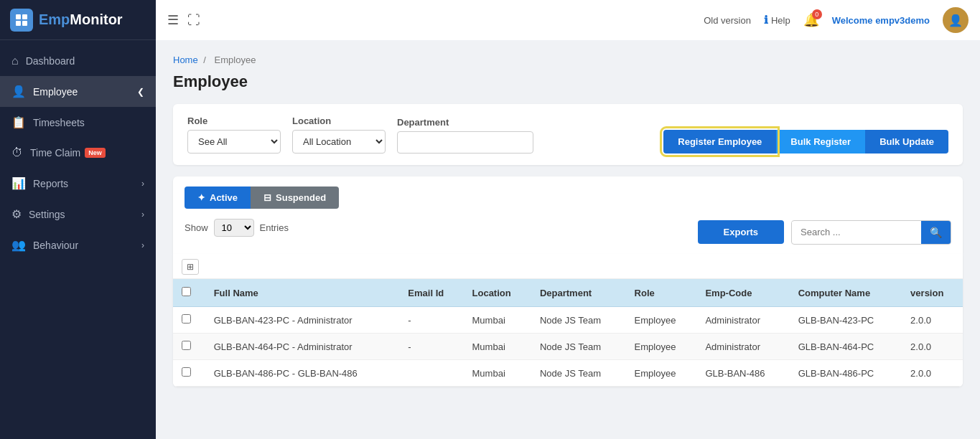 The width and height of the screenshot is (980, 439). I want to click on sidebar-item-label: Behaviour, so click(56, 245).